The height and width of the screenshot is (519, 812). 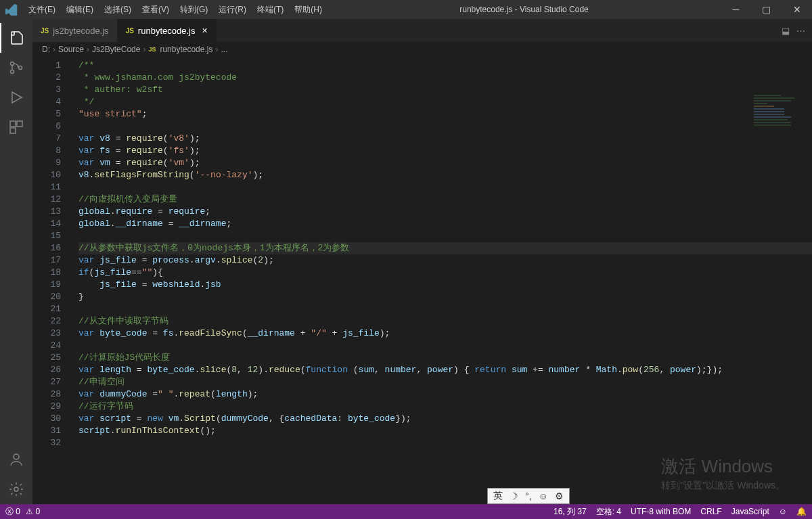 What do you see at coordinates (445, 102) in the screenshot?
I see `code-line: */` at bounding box center [445, 102].